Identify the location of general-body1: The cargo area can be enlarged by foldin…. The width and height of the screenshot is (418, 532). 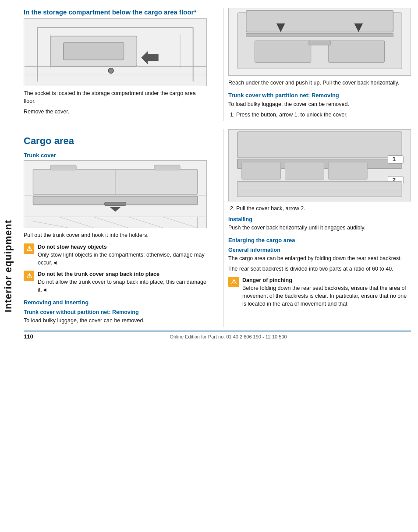
(320, 258).